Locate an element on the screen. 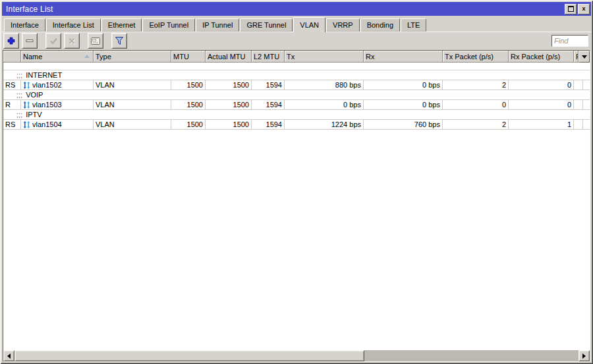 This screenshot has width=593, height=364. enable-button is located at coordinates (53, 41).